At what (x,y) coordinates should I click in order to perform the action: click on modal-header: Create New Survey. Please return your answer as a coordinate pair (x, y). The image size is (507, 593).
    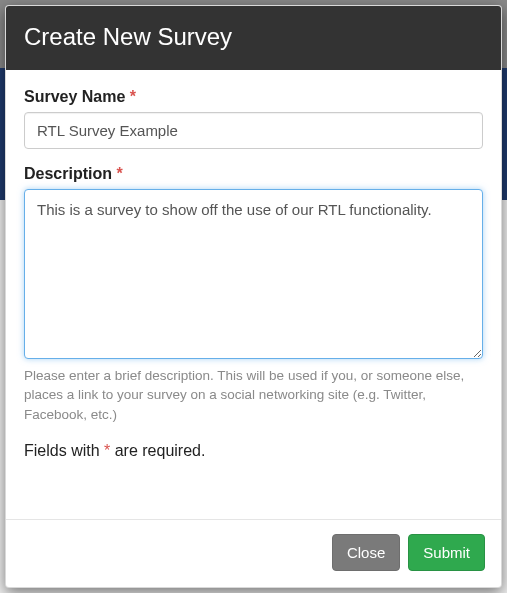
    Looking at the image, I should click on (254, 38).